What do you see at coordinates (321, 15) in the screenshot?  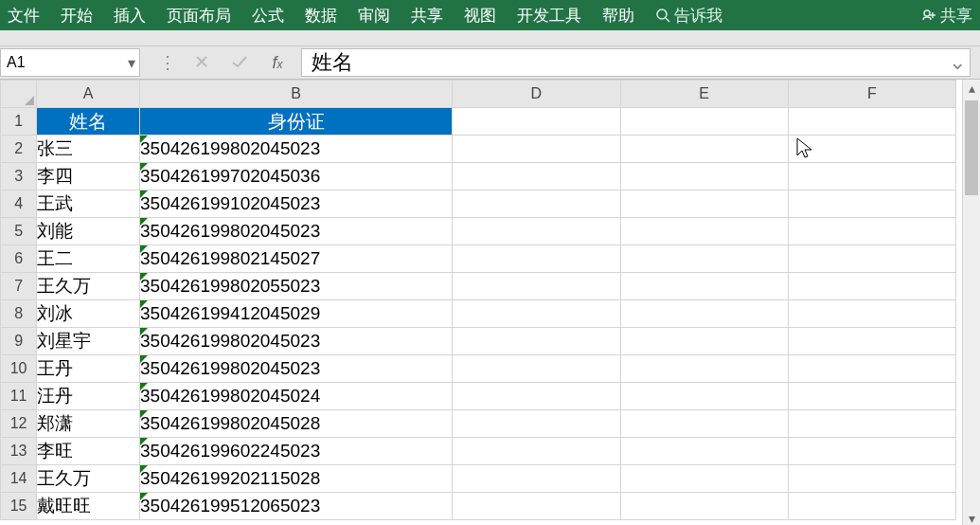 I see `ribbon-tab-data: 数据` at bounding box center [321, 15].